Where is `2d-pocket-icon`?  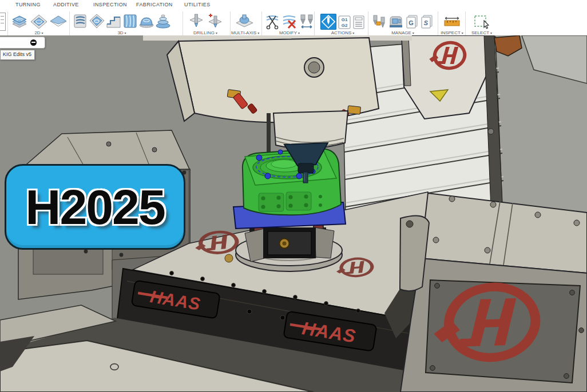 2d-pocket-icon is located at coordinates (39, 21).